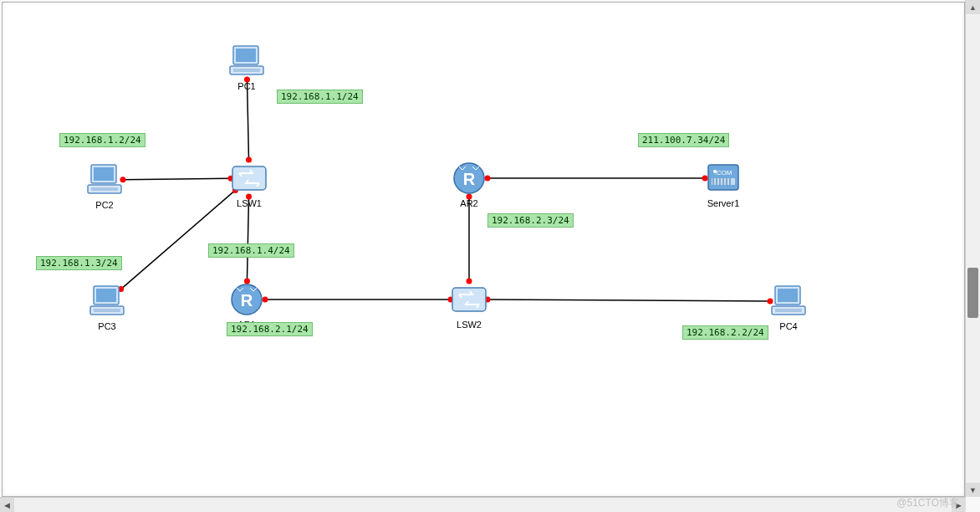 This screenshot has width=980, height=512. What do you see at coordinates (269, 330) in the screenshot?
I see `ip-label-ar1_ip: 192.168.2.1/24` at bounding box center [269, 330].